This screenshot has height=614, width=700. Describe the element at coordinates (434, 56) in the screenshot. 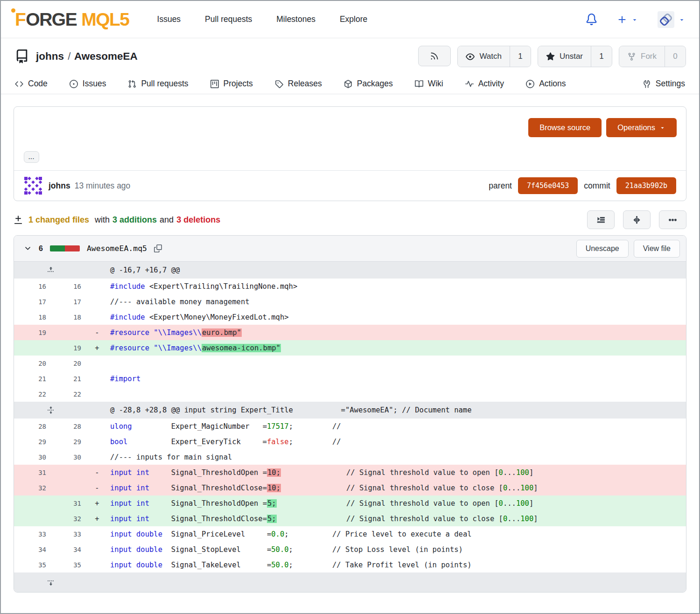

I see `rss-button` at that location.